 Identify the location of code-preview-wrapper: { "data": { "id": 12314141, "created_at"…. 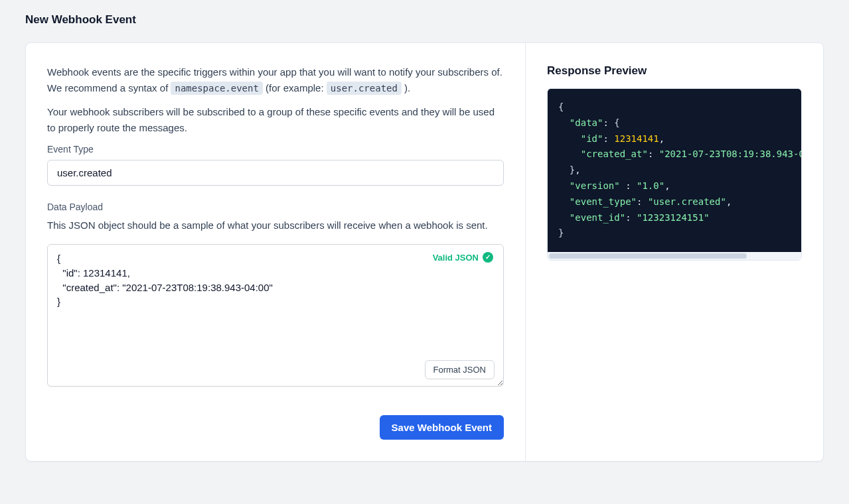
(674, 174).